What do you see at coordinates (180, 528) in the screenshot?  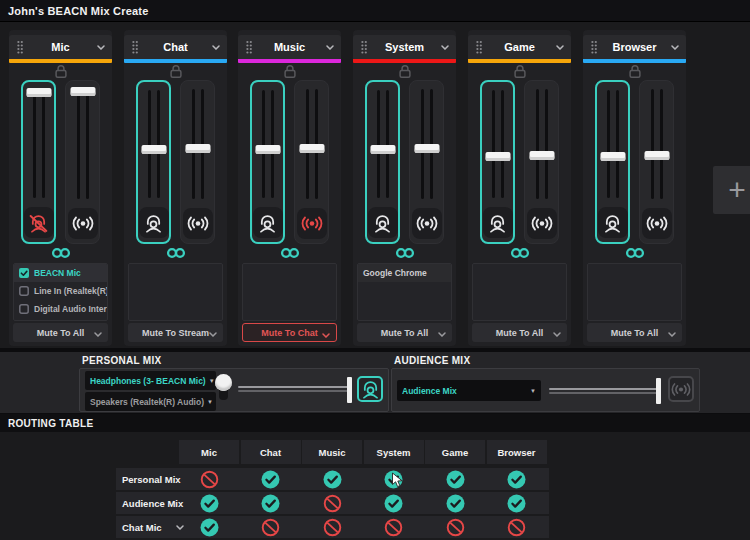 I see `row-dropdown-button` at bounding box center [180, 528].